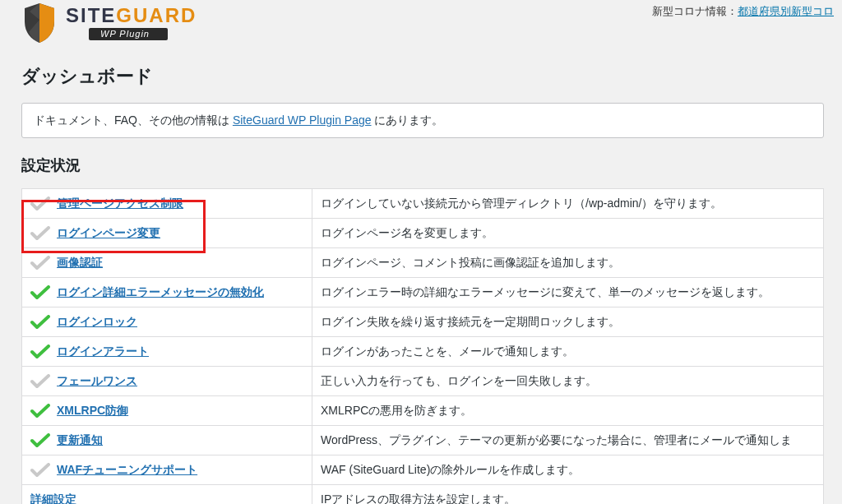 The image size is (842, 504). What do you see at coordinates (168, 234) in the screenshot?
I see `setting-name-cell: ログインページ変更` at bounding box center [168, 234].